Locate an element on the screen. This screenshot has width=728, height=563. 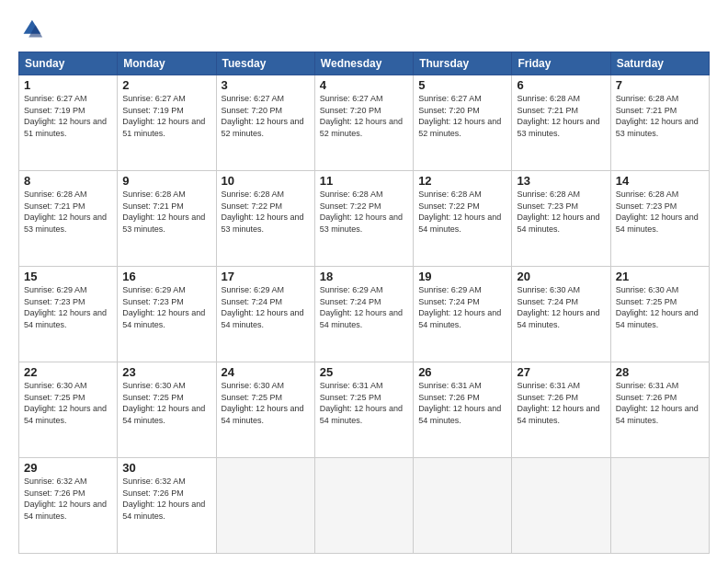
day-number: 27 is located at coordinates (561, 372).